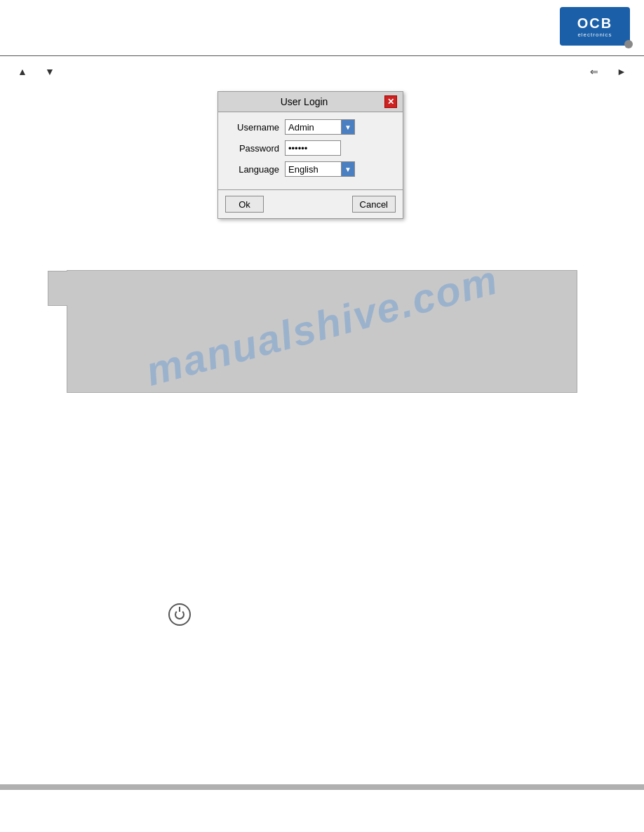 This screenshot has width=644, height=832. I want to click on cancel-button: Cancel, so click(374, 204).